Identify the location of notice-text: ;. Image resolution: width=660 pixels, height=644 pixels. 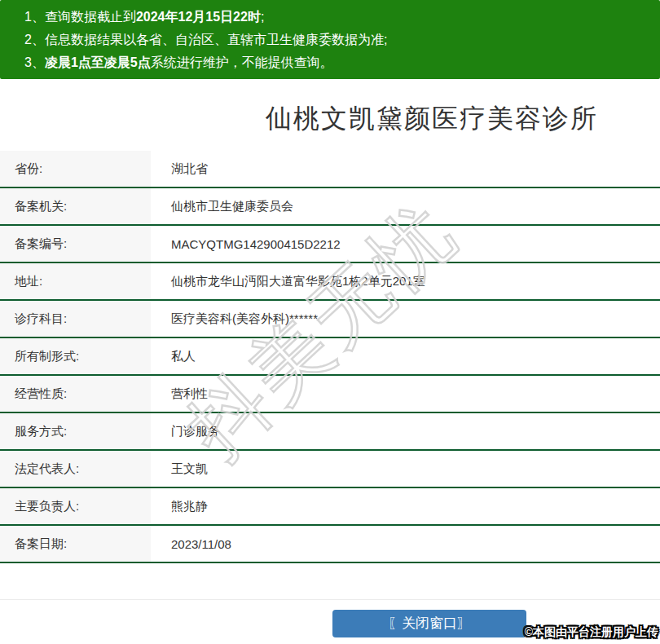
(262, 16).